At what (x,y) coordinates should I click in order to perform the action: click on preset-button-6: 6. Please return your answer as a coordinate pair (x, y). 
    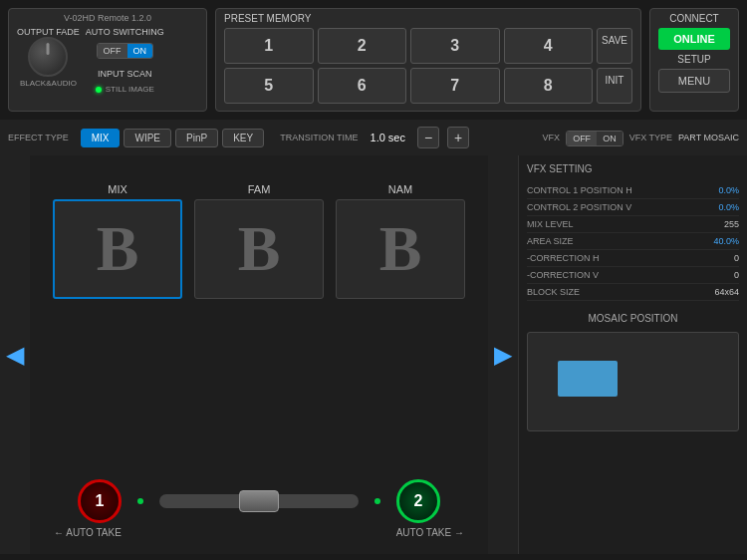
    Looking at the image, I should click on (363, 86).